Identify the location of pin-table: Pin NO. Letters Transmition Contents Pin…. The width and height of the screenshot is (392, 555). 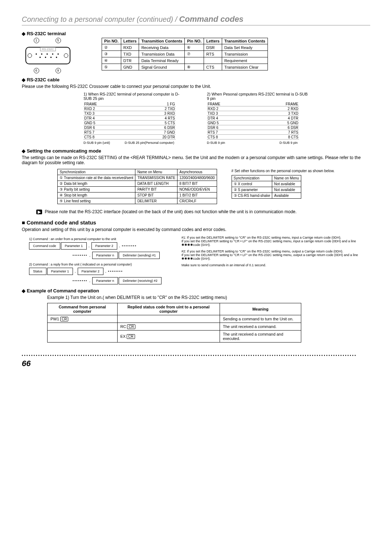
(185, 54).